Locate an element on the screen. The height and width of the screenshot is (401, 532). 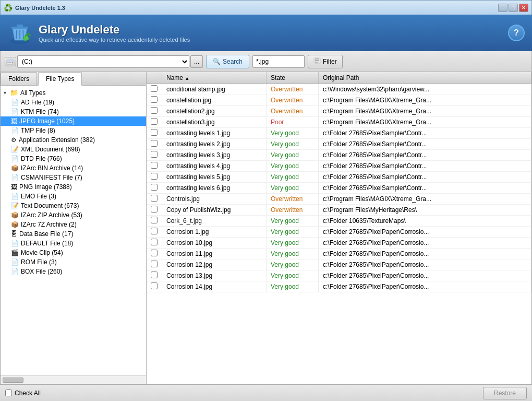
file-name-cell: Cork_6_t.jpg is located at coordinates (214, 221).